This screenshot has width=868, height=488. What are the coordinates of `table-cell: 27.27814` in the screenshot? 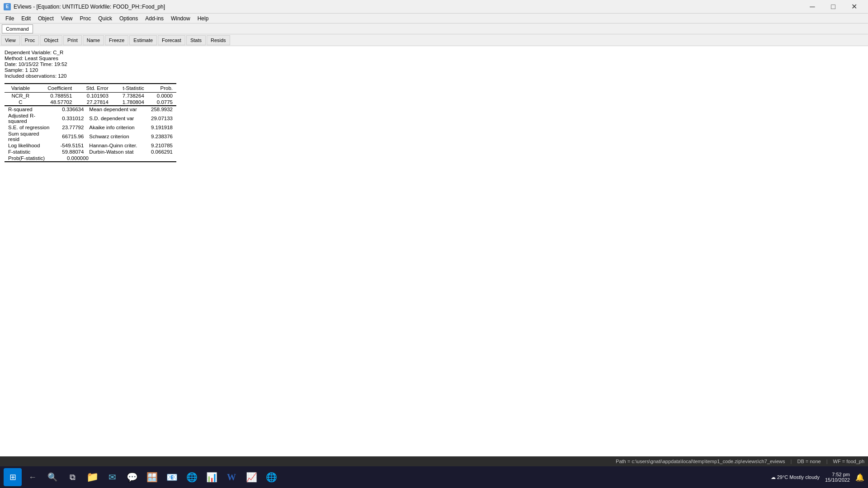 It's located at (94, 102).